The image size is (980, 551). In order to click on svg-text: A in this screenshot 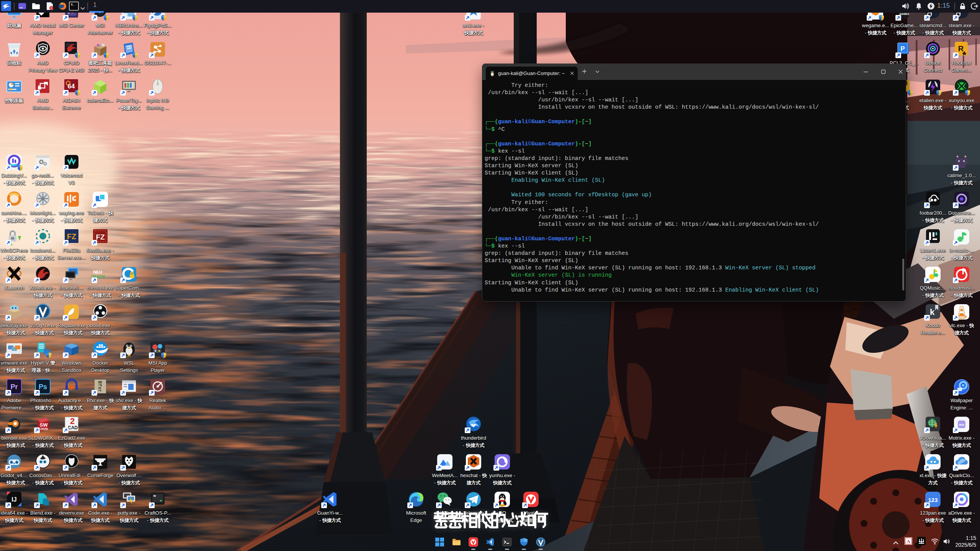, I will do `click(908, 541)`.